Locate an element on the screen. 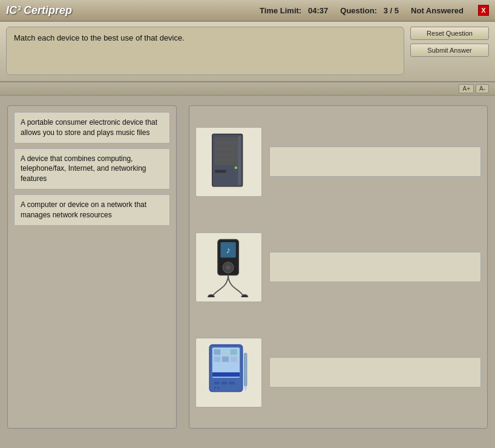 This screenshot has width=495, height=448. submit-answer-button: Submit Answer is located at coordinates (450, 50).